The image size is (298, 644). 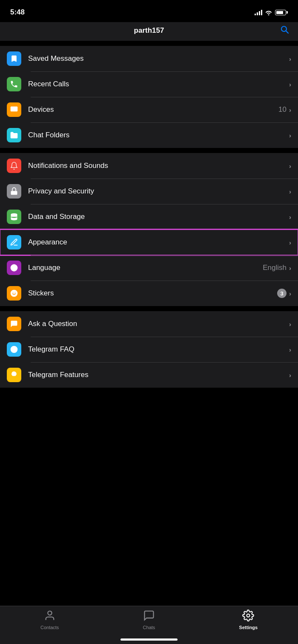 What do you see at coordinates (258, 12) in the screenshot?
I see `signal-bars-icon` at bounding box center [258, 12].